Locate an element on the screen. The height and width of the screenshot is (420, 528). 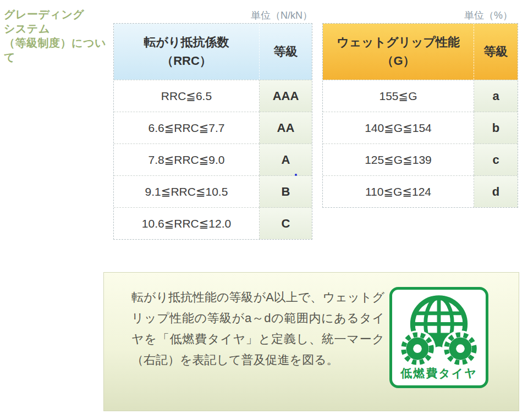
wetgrip-range-cell: 110≦G≦124 is located at coordinates (398, 191).